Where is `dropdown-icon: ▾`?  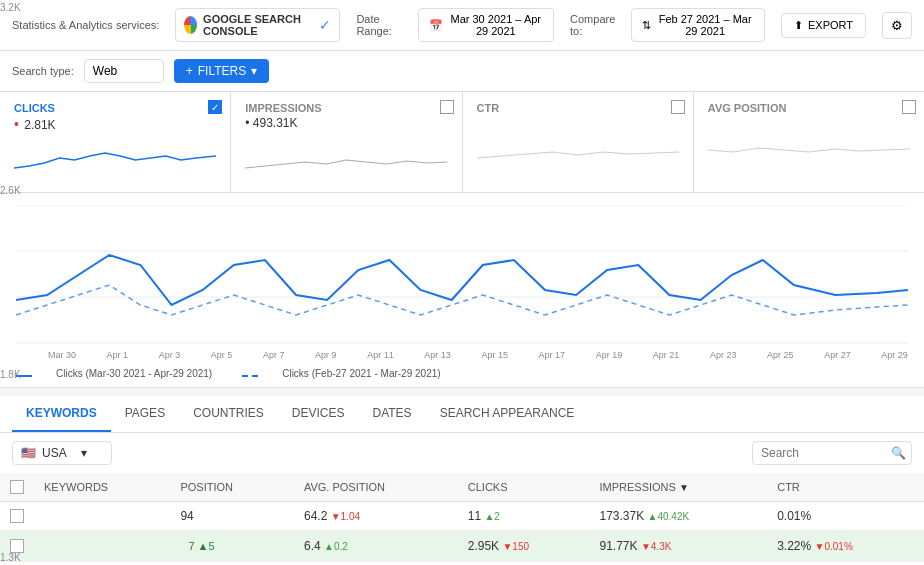 dropdown-icon: ▾ is located at coordinates (84, 453).